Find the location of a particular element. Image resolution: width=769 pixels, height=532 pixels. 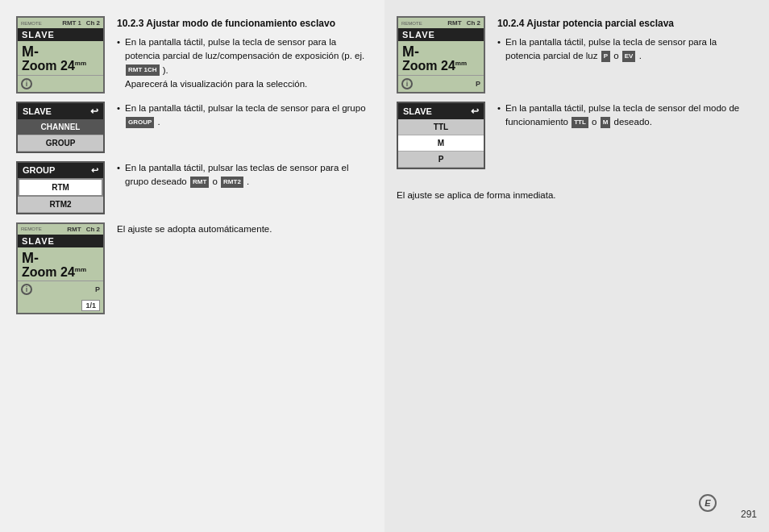

lcd1-ch-label: Ch 2 is located at coordinates (94, 23).